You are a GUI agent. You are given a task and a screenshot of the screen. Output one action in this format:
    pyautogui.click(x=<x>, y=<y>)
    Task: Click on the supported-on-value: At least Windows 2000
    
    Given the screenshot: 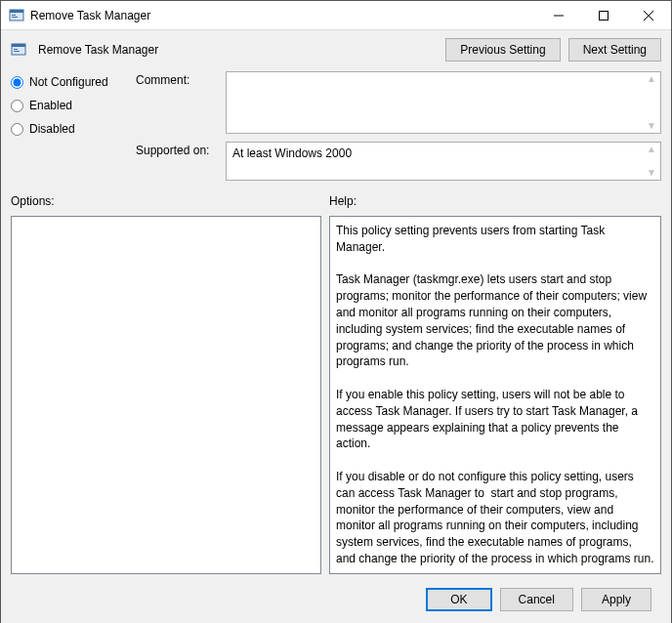 What is the action you would take?
    pyautogui.click(x=292, y=153)
    